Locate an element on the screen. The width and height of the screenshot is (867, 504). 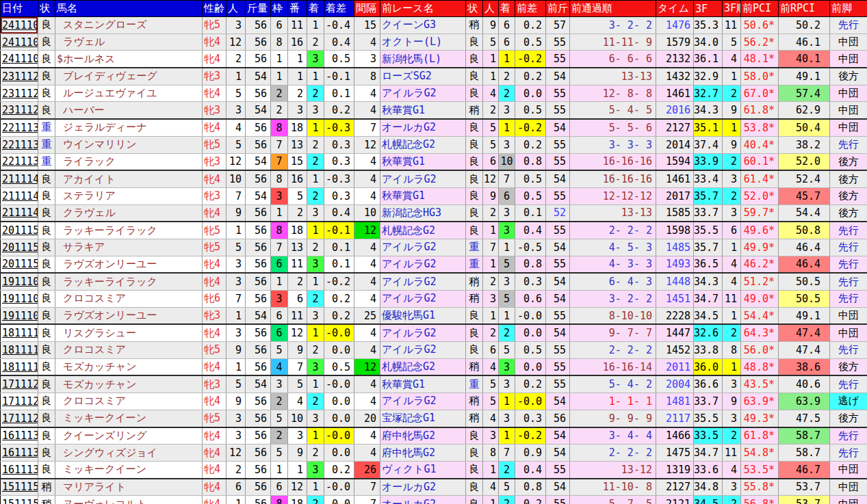
prev-passing-order-cell: 1- 1- 1 is located at coordinates (613, 402).